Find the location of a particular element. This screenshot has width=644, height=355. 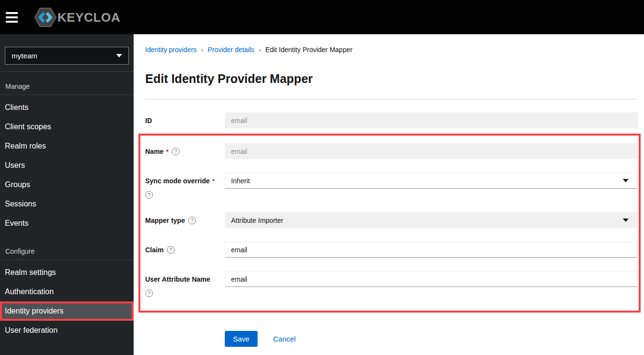

nav-section-title-configure: Configure is located at coordinates (67, 254).